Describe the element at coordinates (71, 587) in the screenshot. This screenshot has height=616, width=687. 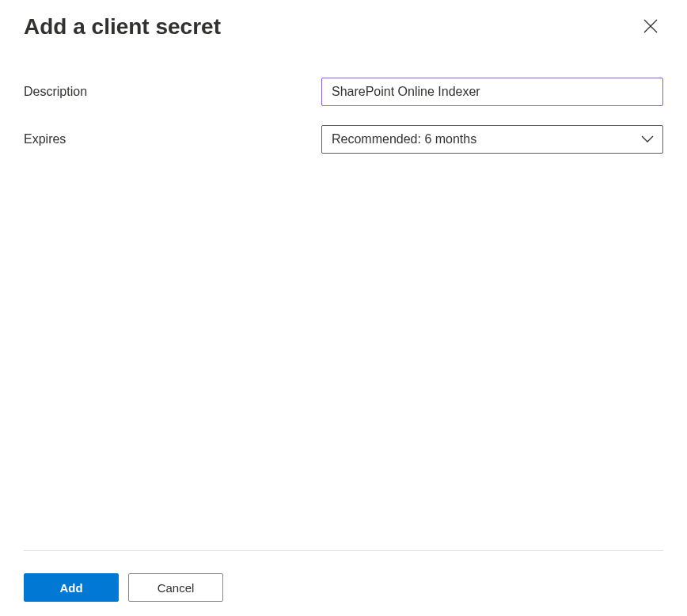
I see `add-button: Add` at that location.